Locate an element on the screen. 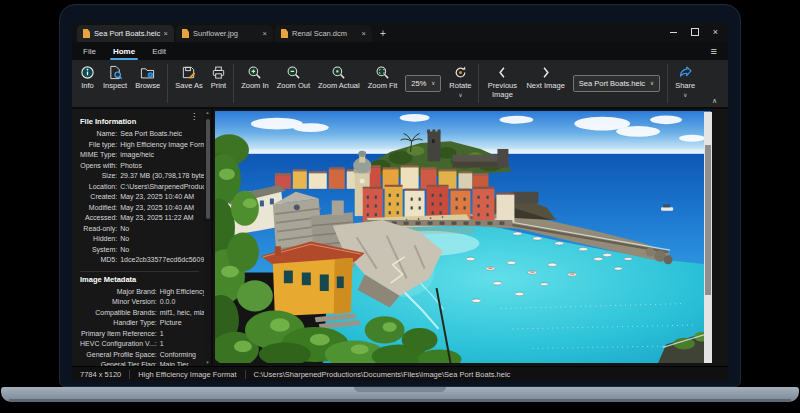  browse-button: Browse is located at coordinates (148, 84).